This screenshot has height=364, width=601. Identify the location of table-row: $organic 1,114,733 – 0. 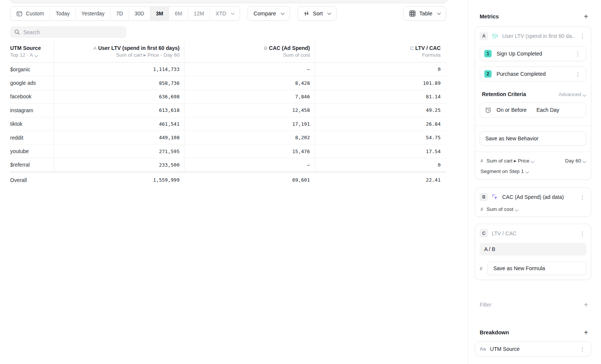
(228, 69).